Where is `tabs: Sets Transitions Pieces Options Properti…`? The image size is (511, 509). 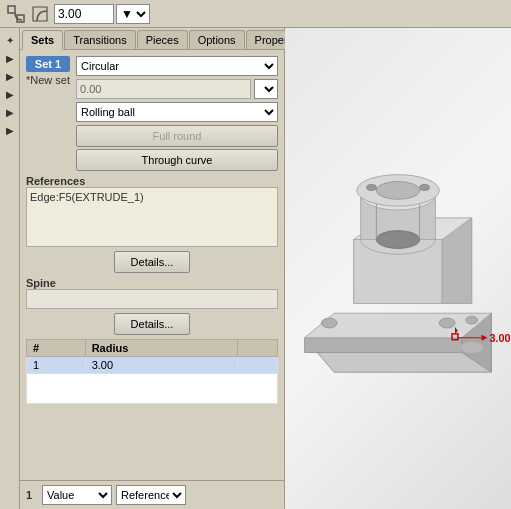
tabs: Sets Transitions Pieces Options Properti… is located at coordinates (152, 39).